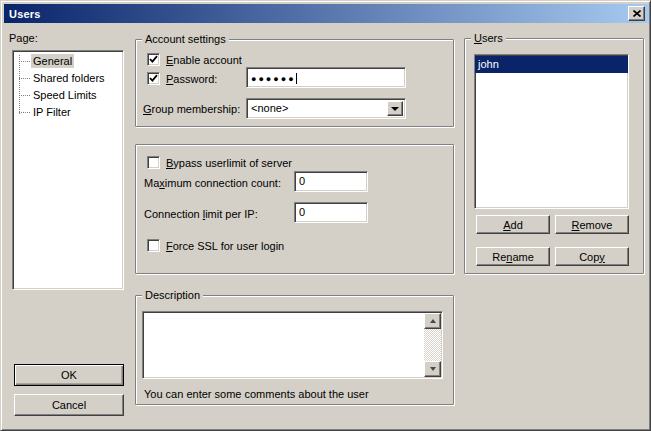 The image size is (651, 431). Describe the element at coordinates (69, 405) in the screenshot. I see `cancel-button: Cancel` at that location.